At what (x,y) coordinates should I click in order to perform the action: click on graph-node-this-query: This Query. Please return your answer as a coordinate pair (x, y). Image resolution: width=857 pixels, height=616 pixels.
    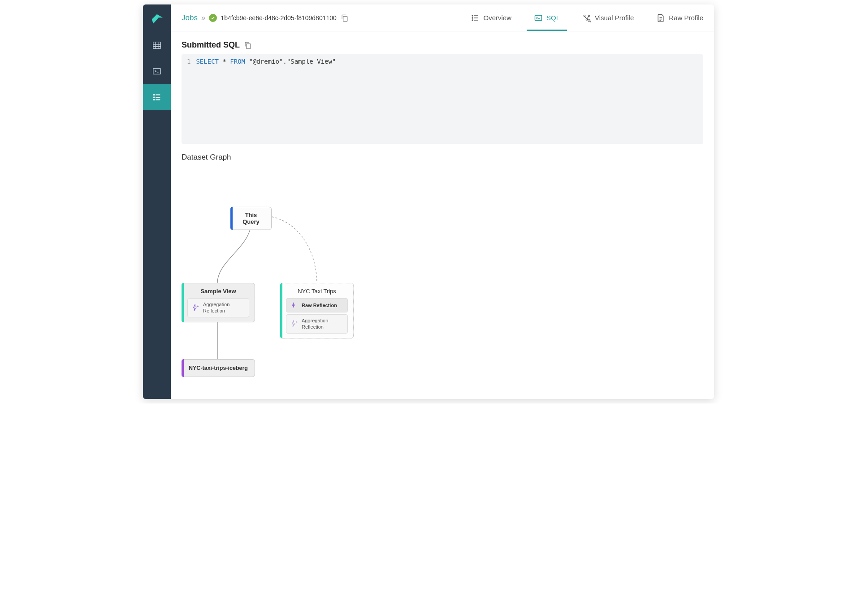
    Looking at the image, I should click on (251, 218).